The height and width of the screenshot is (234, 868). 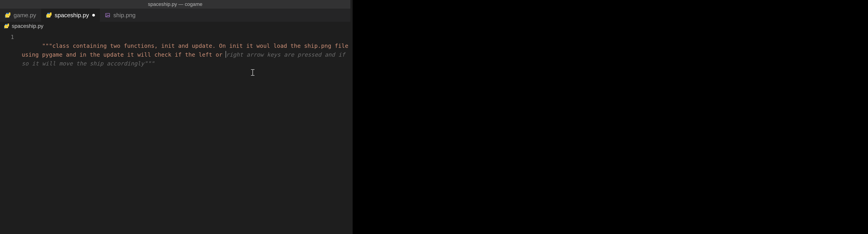 What do you see at coordinates (72, 16) in the screenshot?
I see `tab-label: spaceship.py` at bounding box center [72, 16].